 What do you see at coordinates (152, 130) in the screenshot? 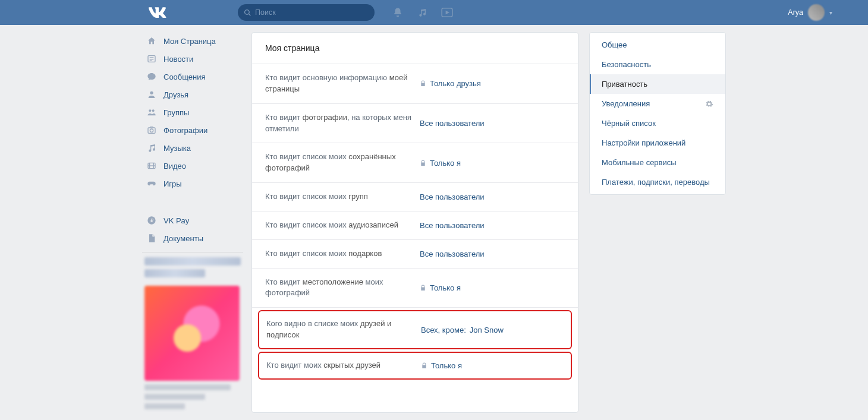
I see `photo-icon` at bounding box center [152, 130].